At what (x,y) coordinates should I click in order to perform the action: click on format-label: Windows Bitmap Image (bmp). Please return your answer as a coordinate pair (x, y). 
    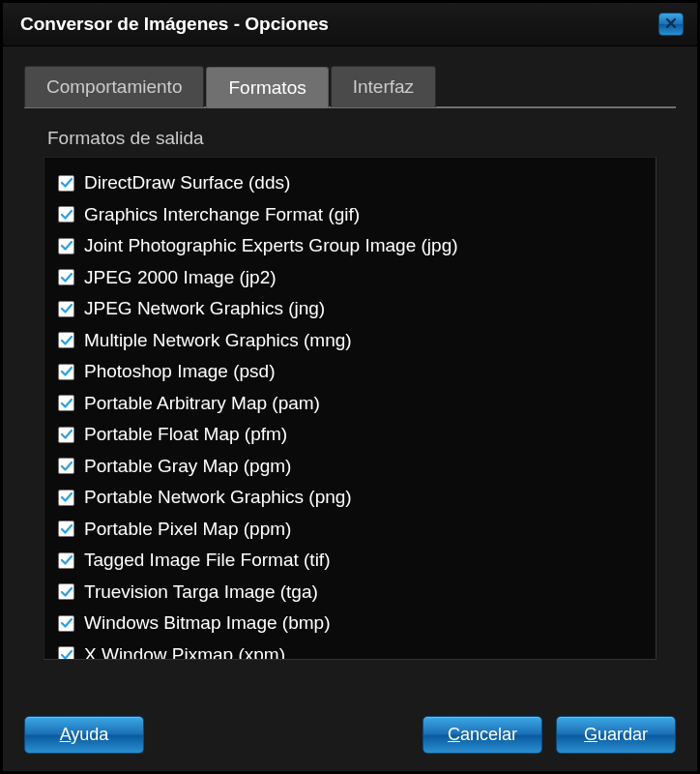
    Looking at the image, I should click on (207, 623).